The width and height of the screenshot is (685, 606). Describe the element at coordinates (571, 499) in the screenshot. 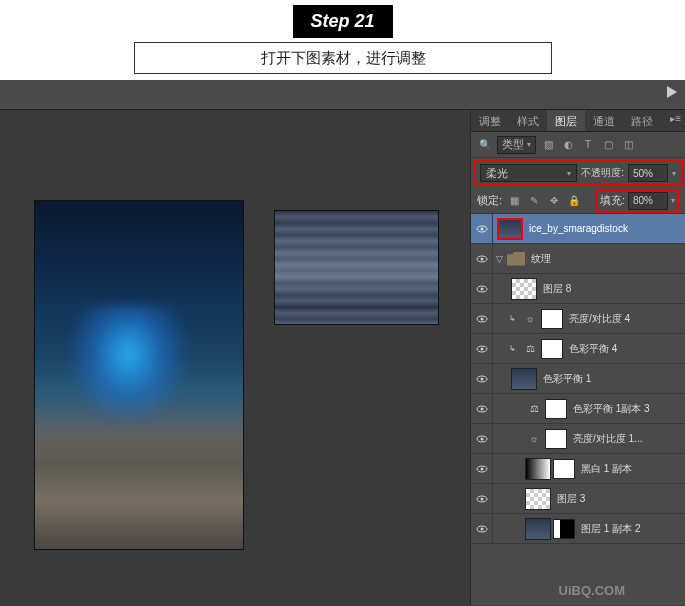

I see `layer-name: 图层 3` at that location.